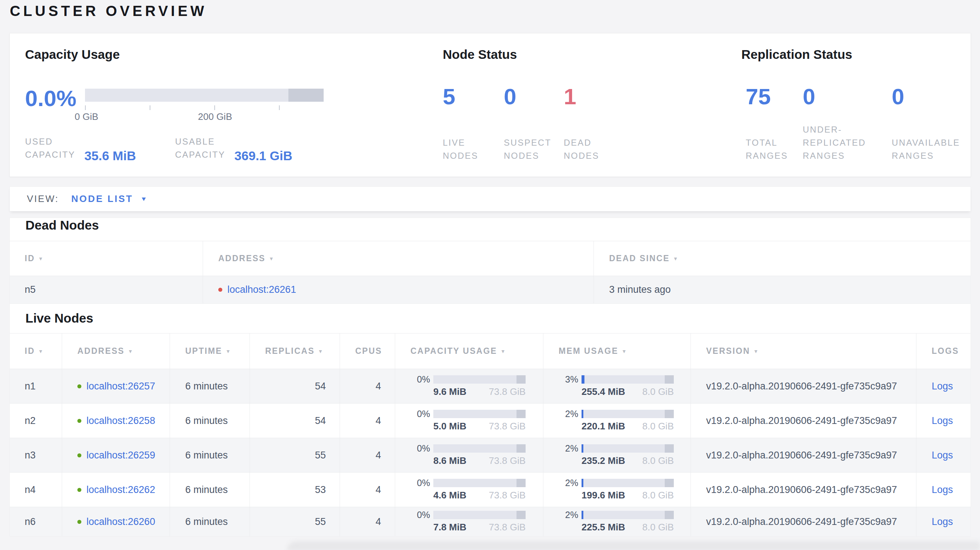 The image size is (980, 550). What do you see at coordinates (450, 426) in the screenshot?
I see `capacity-usage-used: 5.0 MiB` at bounding box center [450, 426].